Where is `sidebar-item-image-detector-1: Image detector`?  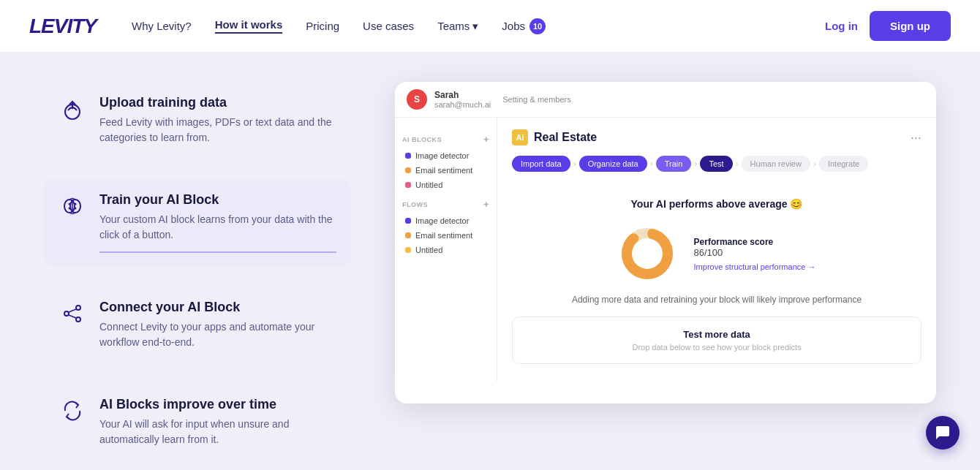 sidebar-item-image-detector-1: Image detector is located at coordinates (446, 156).